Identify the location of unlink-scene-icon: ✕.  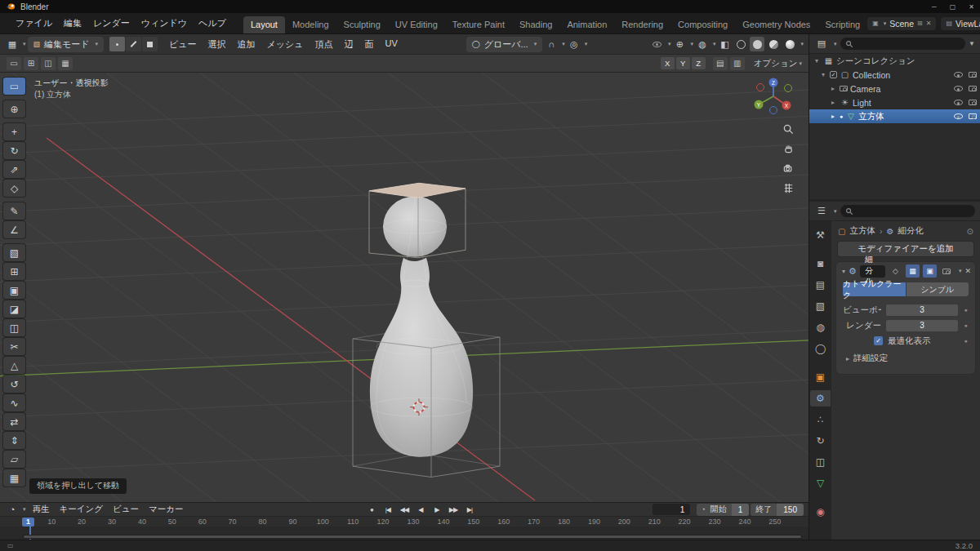
(929, 23).